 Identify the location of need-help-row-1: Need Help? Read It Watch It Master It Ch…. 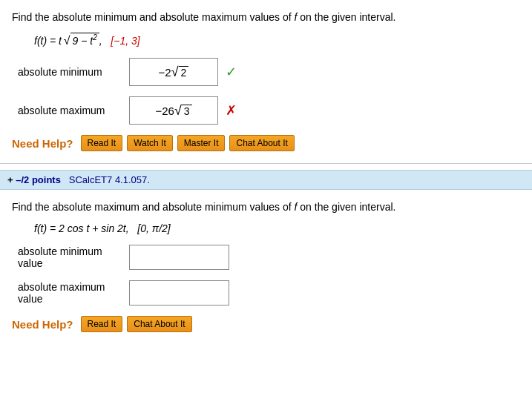
(266, 143).